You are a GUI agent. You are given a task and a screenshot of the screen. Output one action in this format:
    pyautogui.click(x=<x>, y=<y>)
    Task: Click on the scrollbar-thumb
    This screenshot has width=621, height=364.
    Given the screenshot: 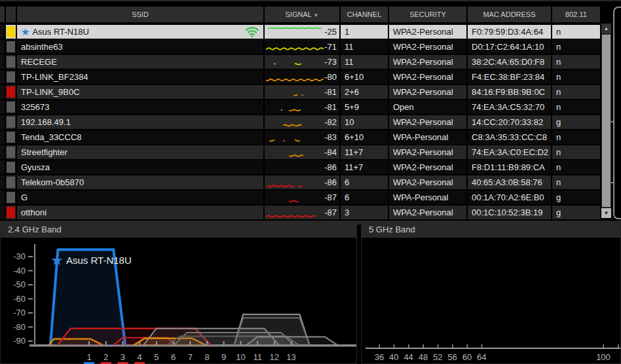 What is the action you would take?
    pyautogui.click(x=607, y=120)
    